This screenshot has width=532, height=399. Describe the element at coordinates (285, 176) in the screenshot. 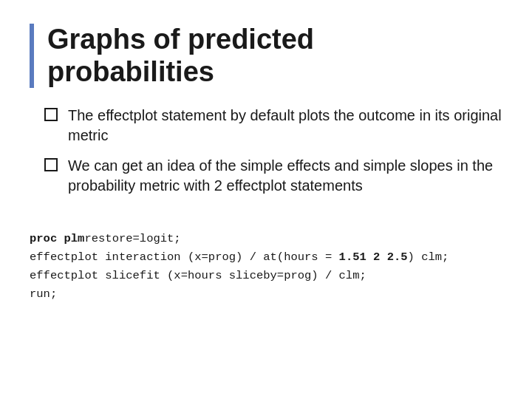

I see `bullet-text-2: We can get an idea of the simple effects…` at that location.